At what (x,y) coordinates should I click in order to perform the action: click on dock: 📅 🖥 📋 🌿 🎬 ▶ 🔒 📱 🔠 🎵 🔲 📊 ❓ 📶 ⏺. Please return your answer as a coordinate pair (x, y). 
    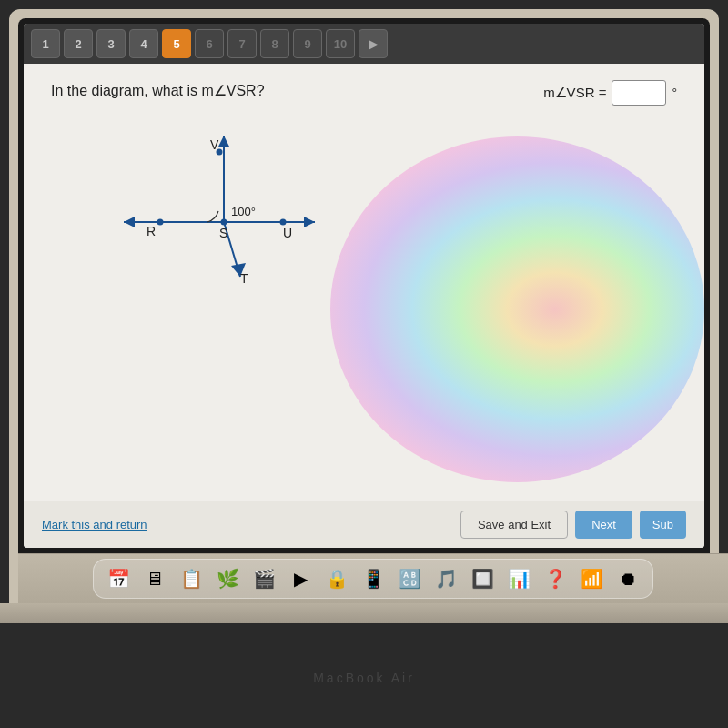
    Looking at the image, I should click on (373, 579).